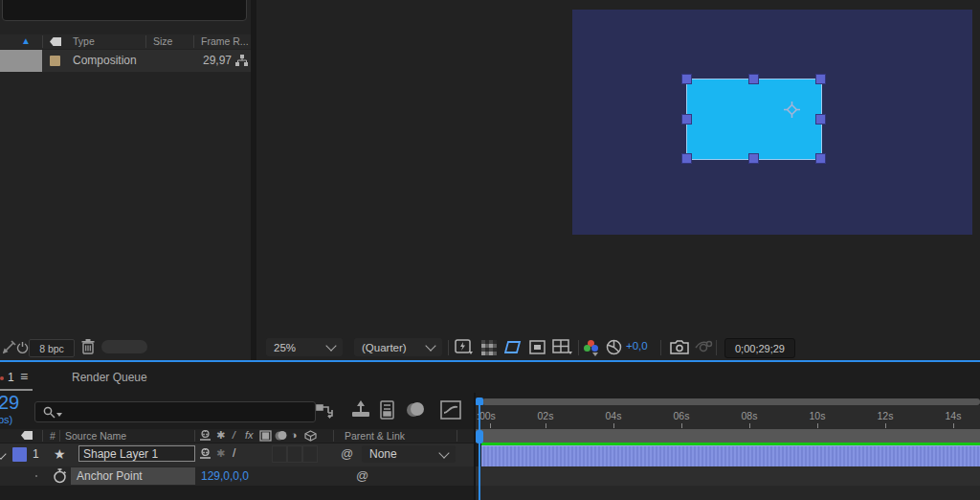 The height and width of the screenshot is (500, 980). I want to click on property-row: Anchor Point 129,0,0,0 @, so click(237, 476).